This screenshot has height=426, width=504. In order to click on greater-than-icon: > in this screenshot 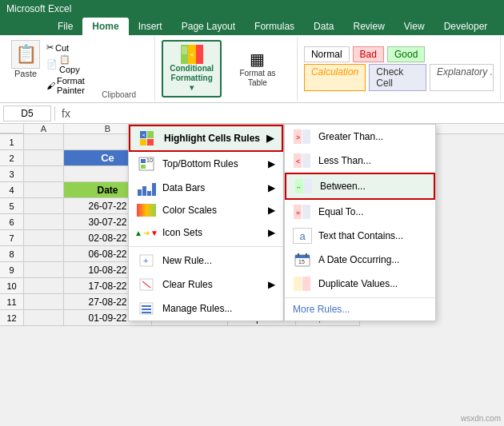, I will do `click(302, 137)`.